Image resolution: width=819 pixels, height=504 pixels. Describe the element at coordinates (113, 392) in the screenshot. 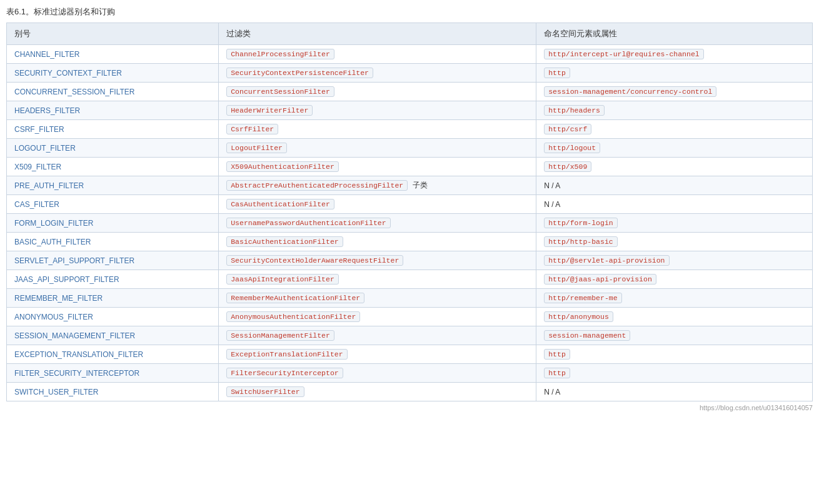

I see `alias-cell: SWITCH_USER_FILTER` at that location.